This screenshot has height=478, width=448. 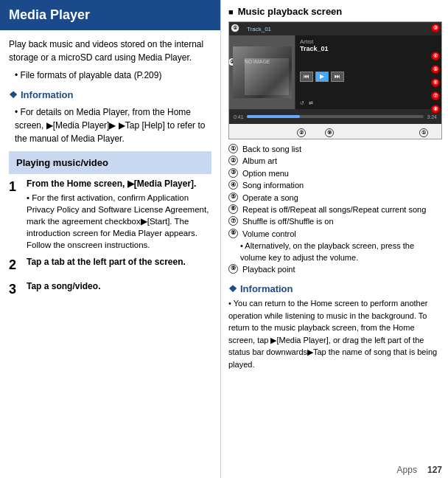 I want to click on ann-text-6: Repeat is off/Repeat all songs/Repeat cu…, so click(x=335, y=209).